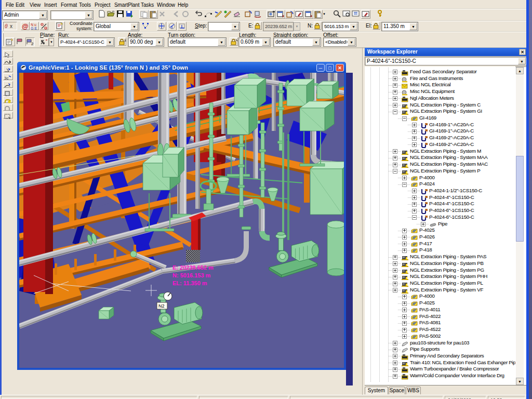  I want to click on svg-text: x, so click(11, 26).